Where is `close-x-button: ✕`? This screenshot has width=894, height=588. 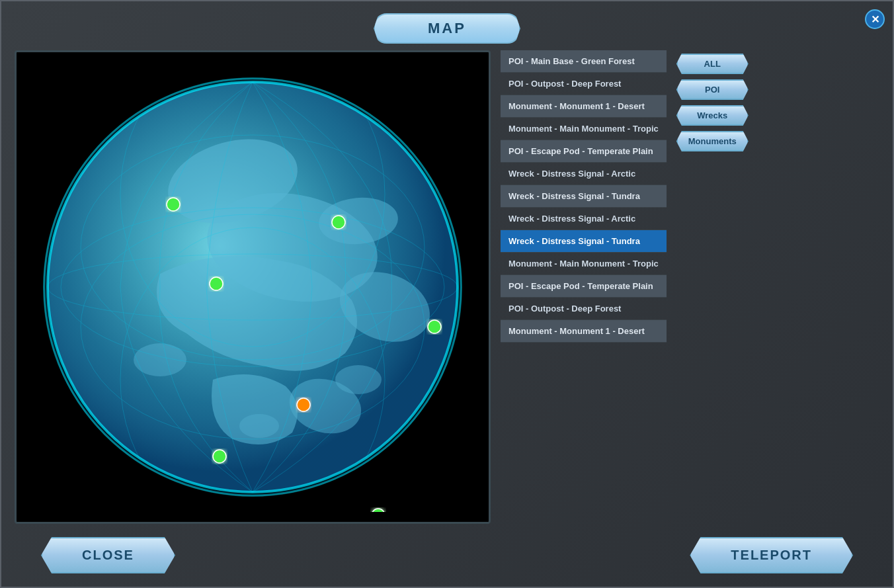 close-x-button: ✕ is located at coordinates (875, 19).